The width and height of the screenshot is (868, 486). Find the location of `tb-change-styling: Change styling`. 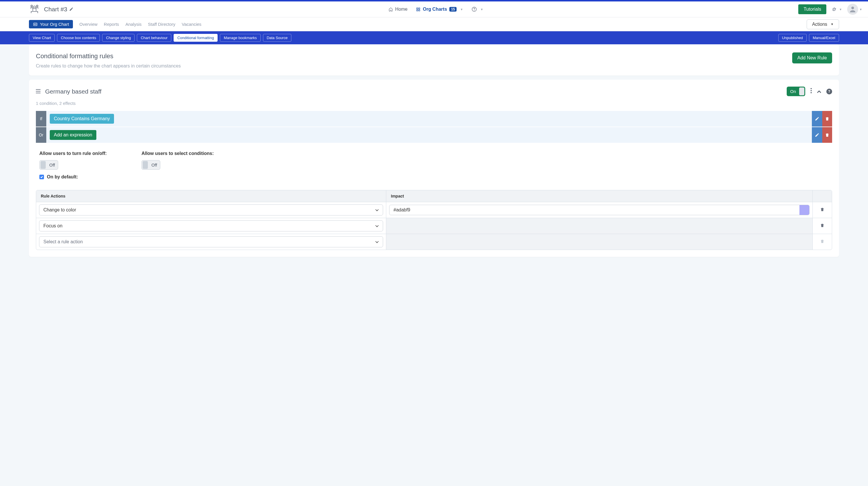

tb-change-styling: Change styling is located at coordinates (118, 38).